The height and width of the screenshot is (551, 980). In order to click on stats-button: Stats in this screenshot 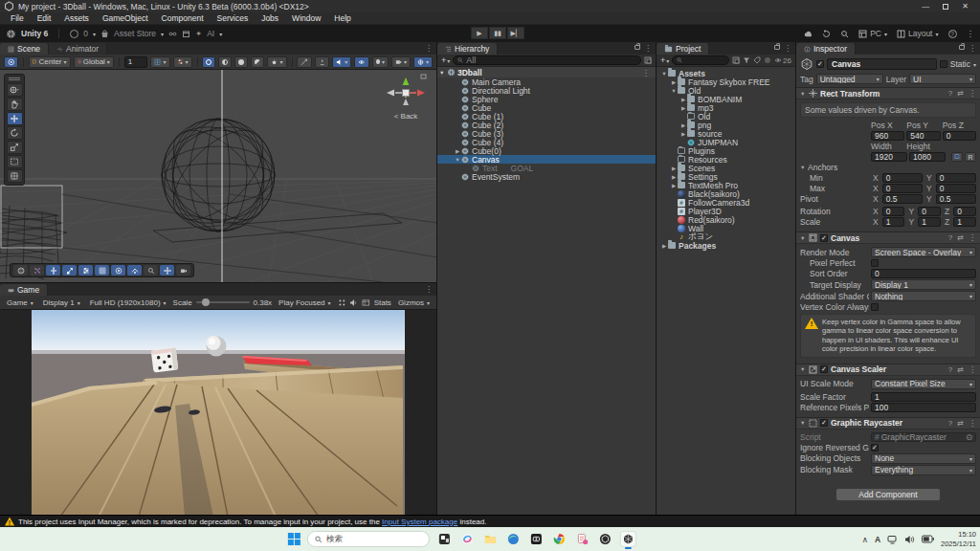, I will do `click(383, 302)`.